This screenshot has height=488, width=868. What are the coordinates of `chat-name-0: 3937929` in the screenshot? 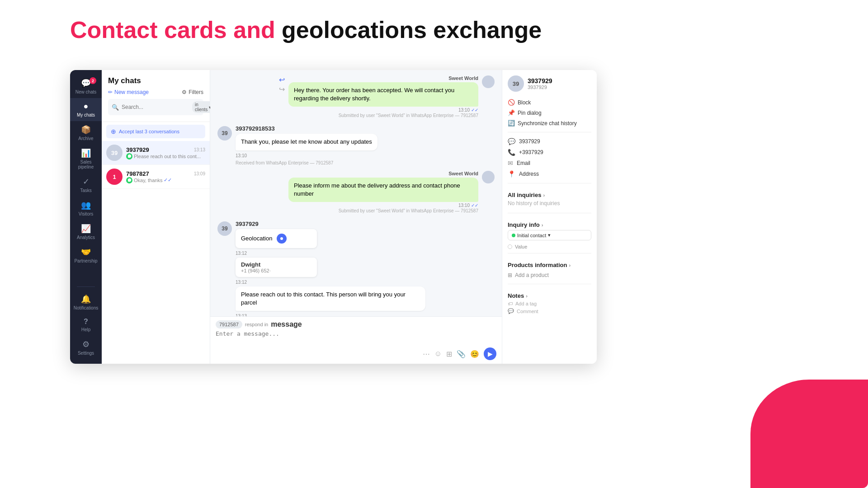 It's located at (137, 150).